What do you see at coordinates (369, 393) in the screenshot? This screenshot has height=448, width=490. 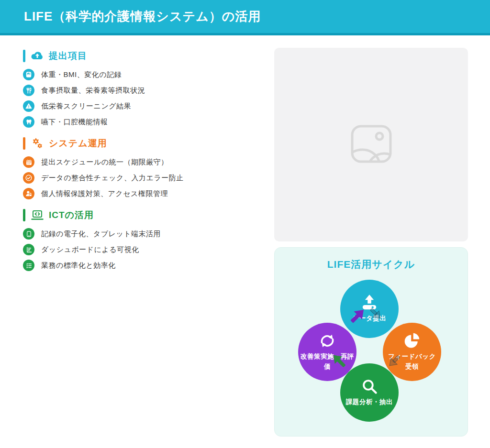 I see `cycle-step-analysis: 課題分析・抽出` at bounding box center [369, 393].